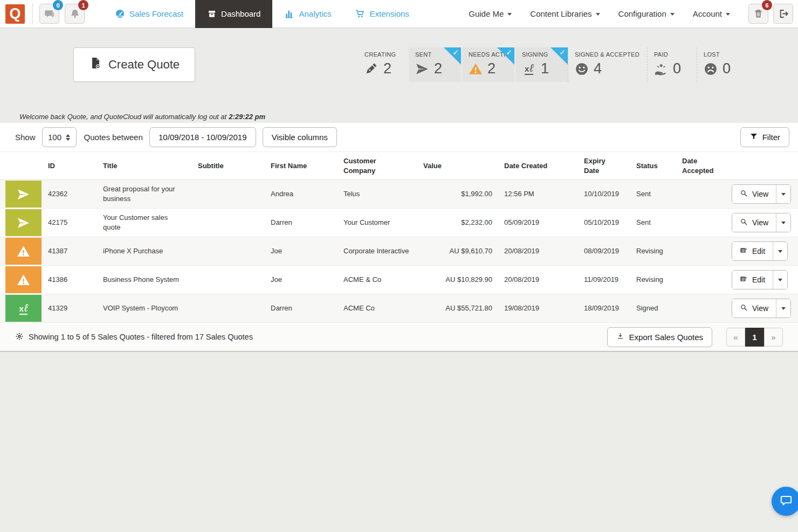 The height and width of the screenshot is (532, 798). What do you see at coordinates (765, 137) in the screenshot?
I see `filter-button: Filter` at bounding box center [765, 137].